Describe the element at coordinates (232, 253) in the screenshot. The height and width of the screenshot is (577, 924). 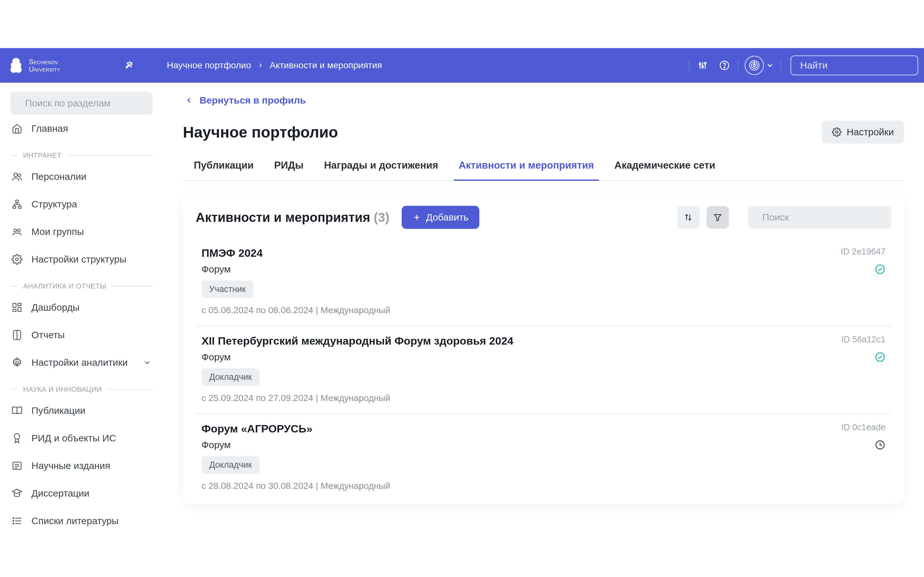
I see `event-name: ПМЭФ 2024` at that location.